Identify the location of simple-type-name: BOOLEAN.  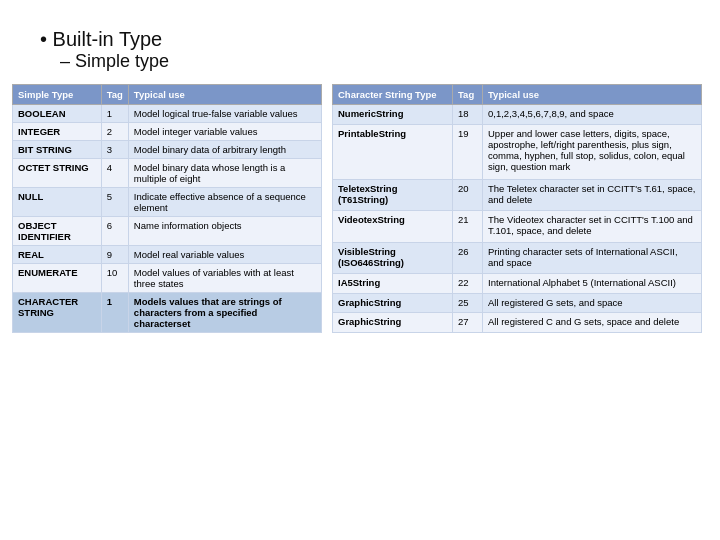
(58, 114).